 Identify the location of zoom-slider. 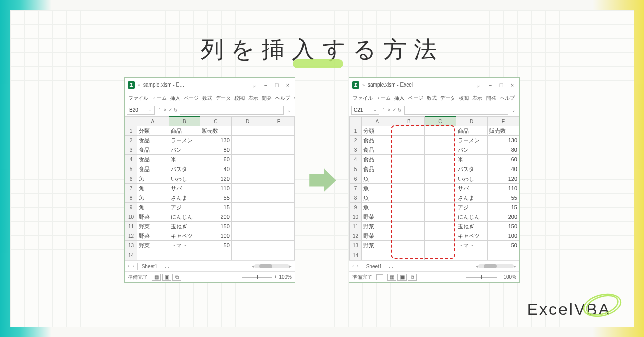
(481, 277).